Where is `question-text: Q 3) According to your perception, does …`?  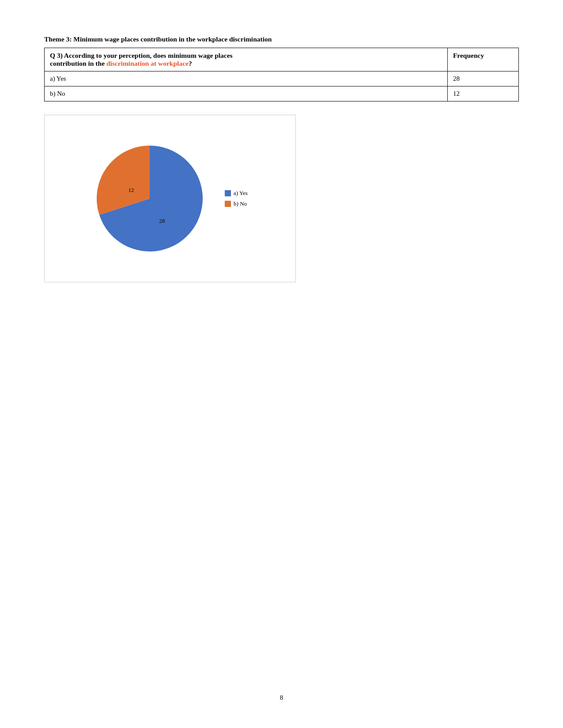
question-text: Q 3) According to your perception, does … is located at coordinates (141, 56).